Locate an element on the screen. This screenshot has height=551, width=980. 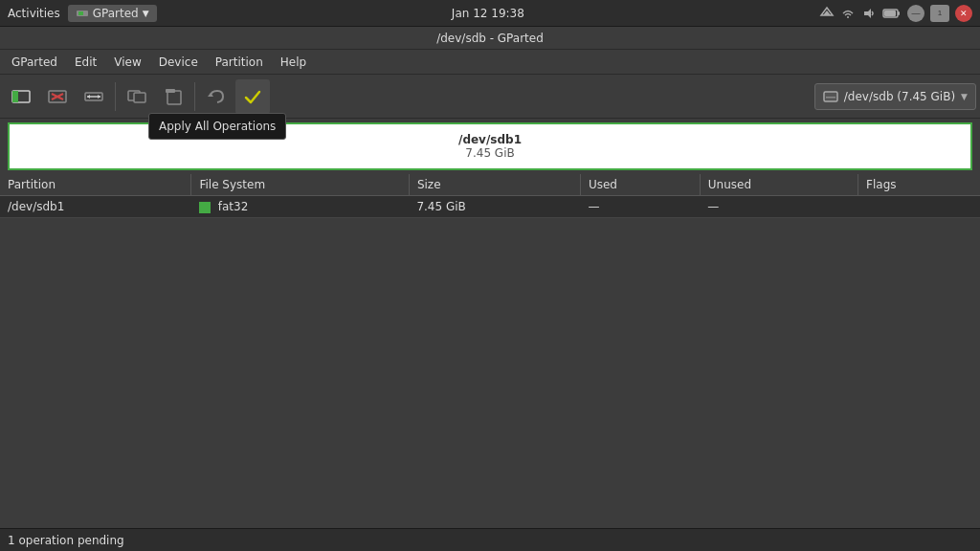
top-bar-left: Activities GParted ▼ is located at coordinates (82, 13).